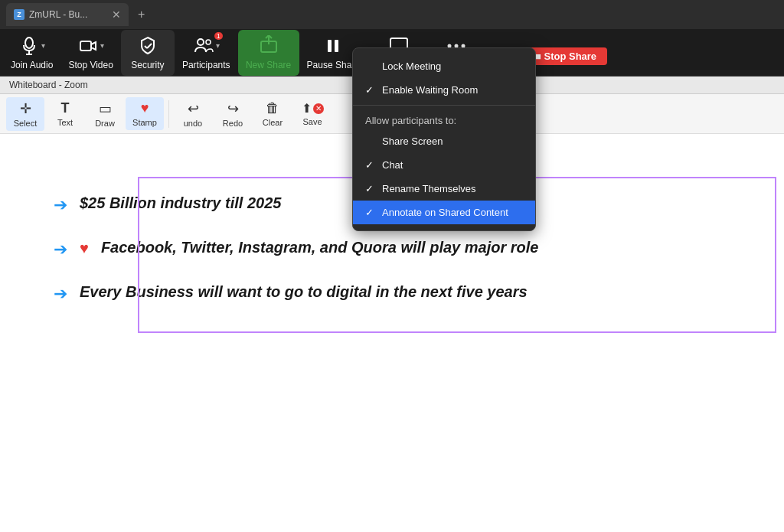  Describe the element at coordinates (145, 113) in the screenshot. I see `wb-stamp-tool: ♥ Stamp` at that location.